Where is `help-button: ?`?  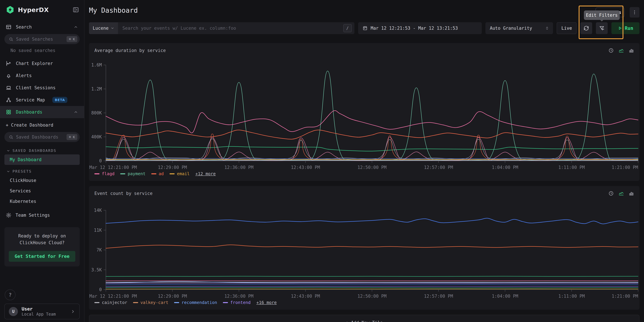
help-button: ? is located at coordinates (10, 295).